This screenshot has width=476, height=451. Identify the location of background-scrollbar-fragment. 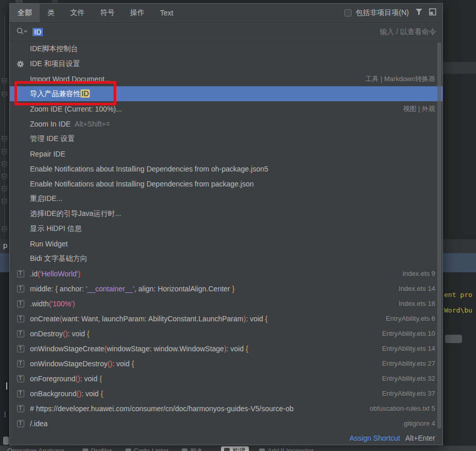
(453, 339).